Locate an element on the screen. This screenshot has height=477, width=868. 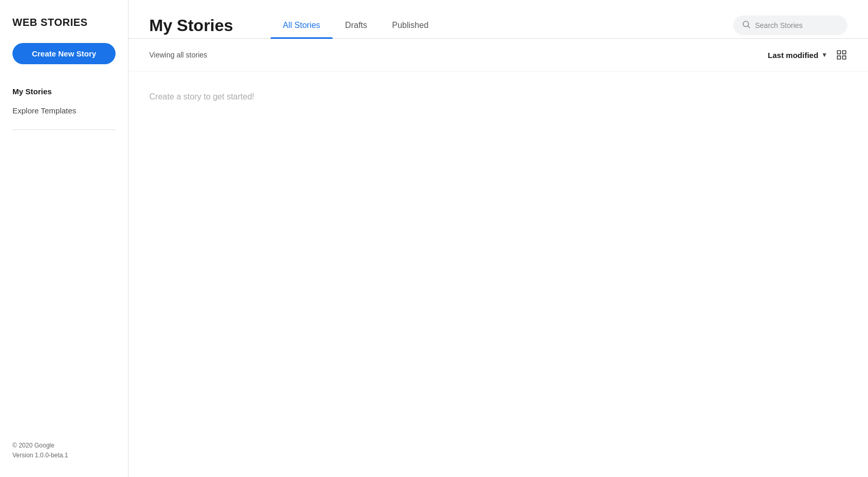
create-new-story-button: Create New Story is located at coordinates (64, 54).